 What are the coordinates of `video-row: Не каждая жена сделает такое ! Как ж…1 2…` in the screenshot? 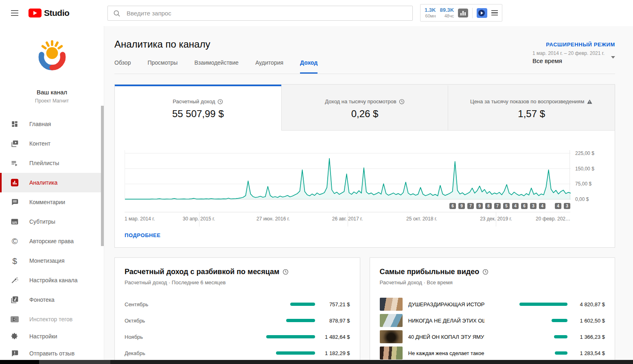 It's located at (493, 353).